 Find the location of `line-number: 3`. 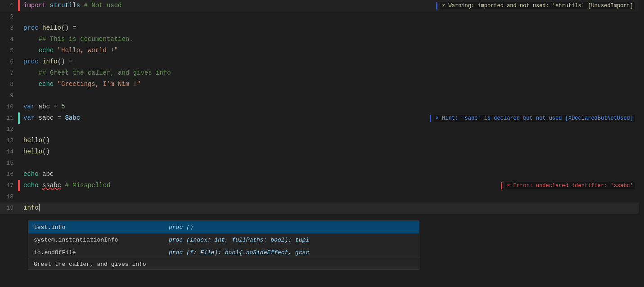

line-number: 3 is located at coordinates (9, 28).